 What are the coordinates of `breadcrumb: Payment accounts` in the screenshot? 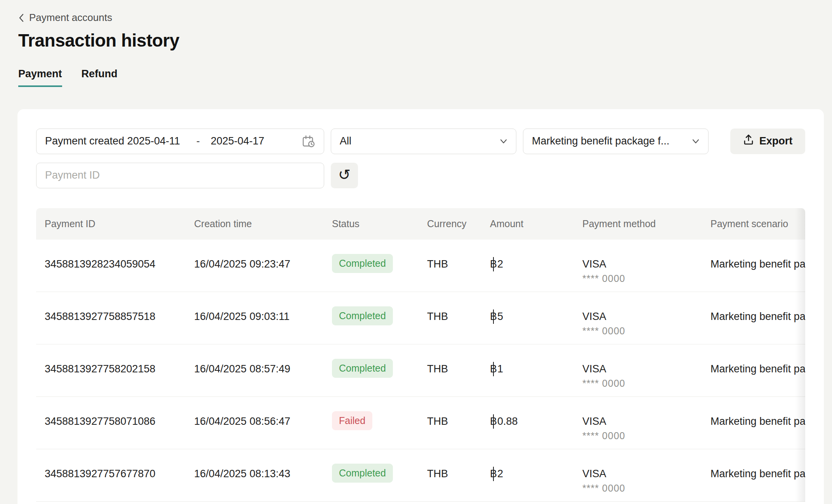 It's located at (65, 18).